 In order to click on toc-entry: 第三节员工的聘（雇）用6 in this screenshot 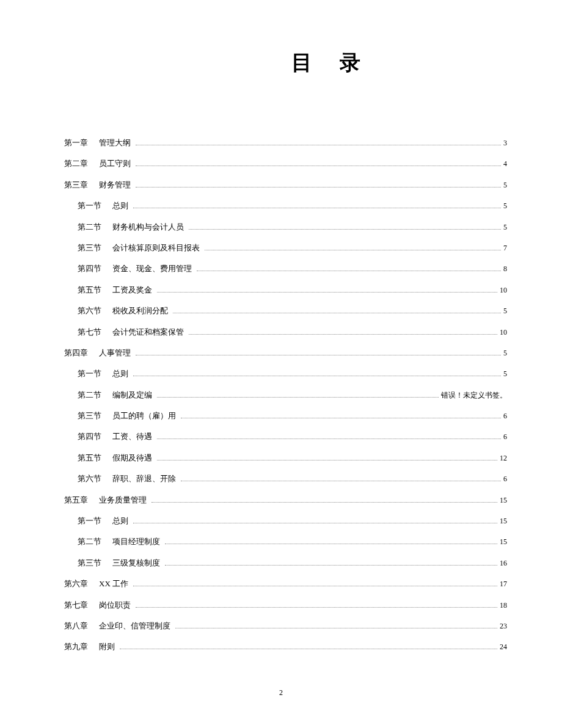, I will do `click(286, 417)`.